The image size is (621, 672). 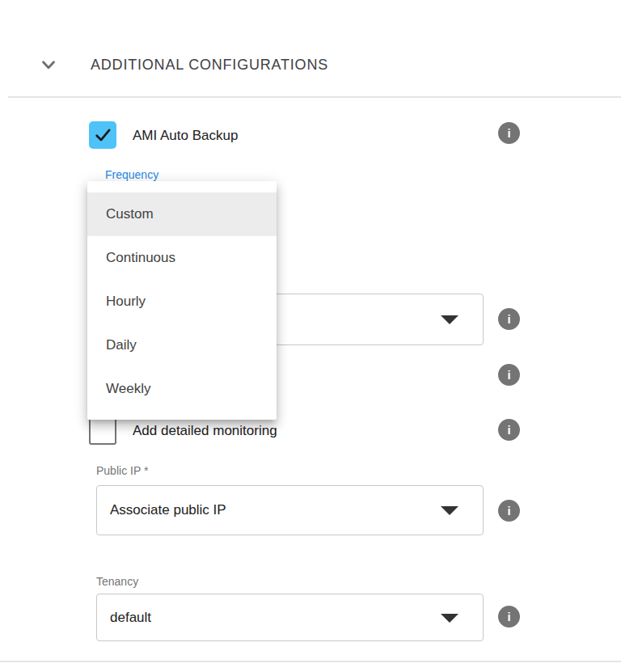 I want to click on detailed-monitoring-checkbox, so click(x=103, y=431).